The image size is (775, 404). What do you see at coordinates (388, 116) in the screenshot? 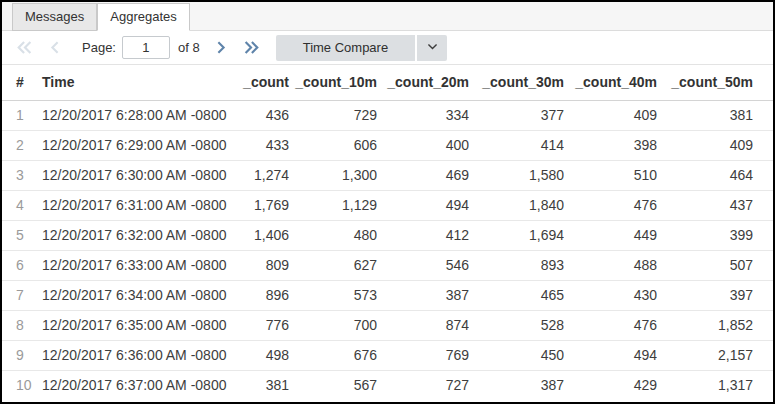
I see `table-row: 112/20/2017 6:28:00 AM -0800436729334377…` at bounding box center [388, 116].